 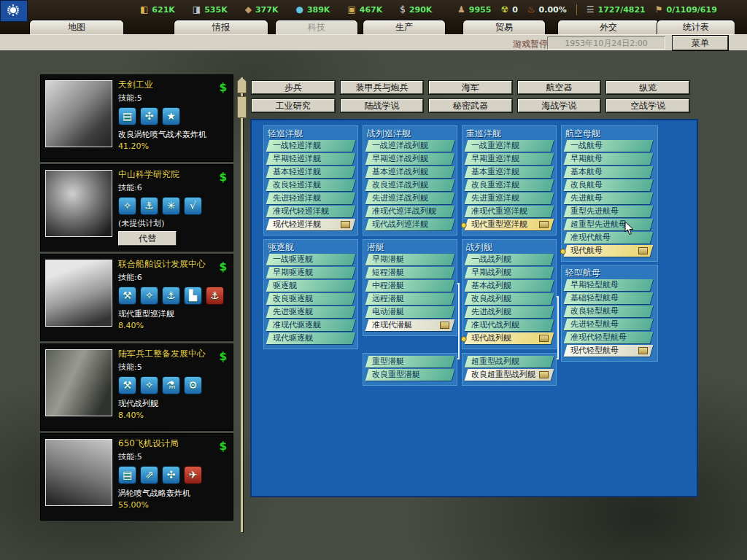 What do you see at coordinates (608, 311) in the screenshot?
I see `tech-item: 改良轻型航母` at bounding box center [608, 311].